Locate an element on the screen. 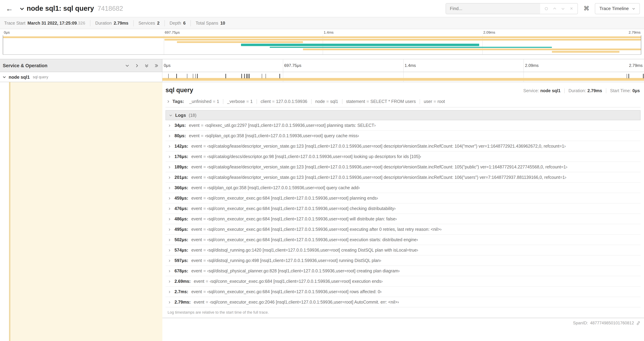 This screenshot has width=644, height=341. log-timestamp: 2.7ms: is located at coordinates (182, 292).